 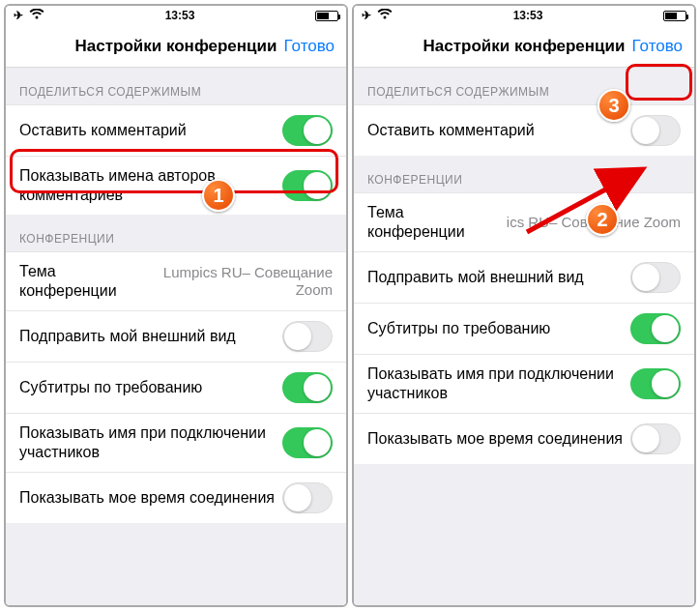 What do you see at coordinates (151, 186) in the screenshot?
I see `row-label: Показывать имена авторов комментариев` at bounding box center [151, 186].